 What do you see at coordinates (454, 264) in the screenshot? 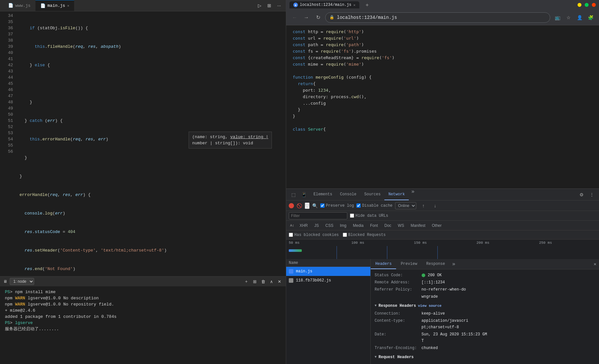
I see `details-more-tabs: »` at bounding box center [454, 264].